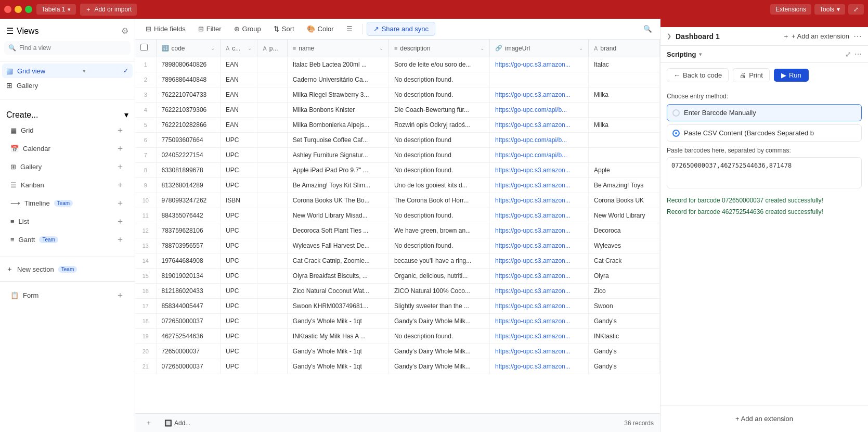 This screenshot has height=432, width=868. I want to click on row-imageurl-10: https://go-upc.s3.amazon..., so click(539, 201).